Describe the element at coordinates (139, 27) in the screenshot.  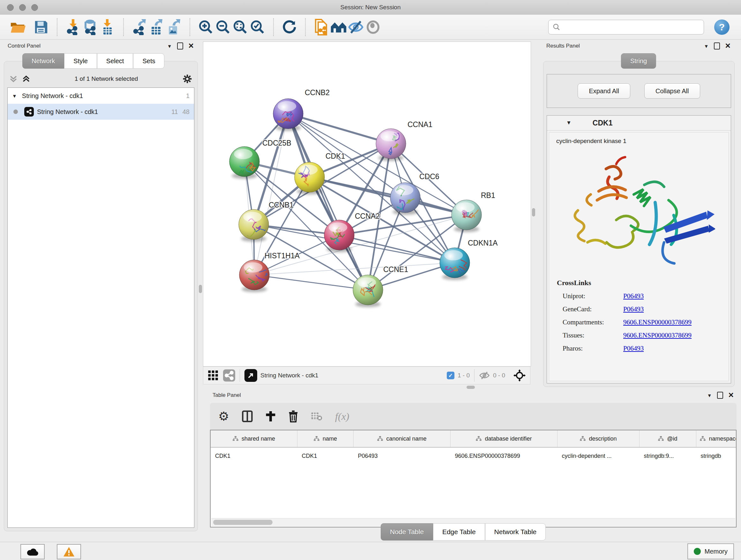
I see `export-network-button` at that location.